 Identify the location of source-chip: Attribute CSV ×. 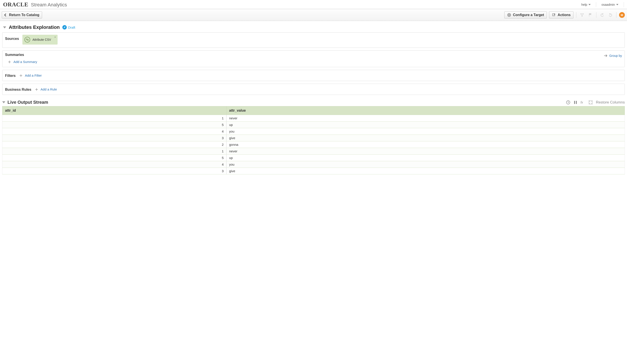
(40, 40).